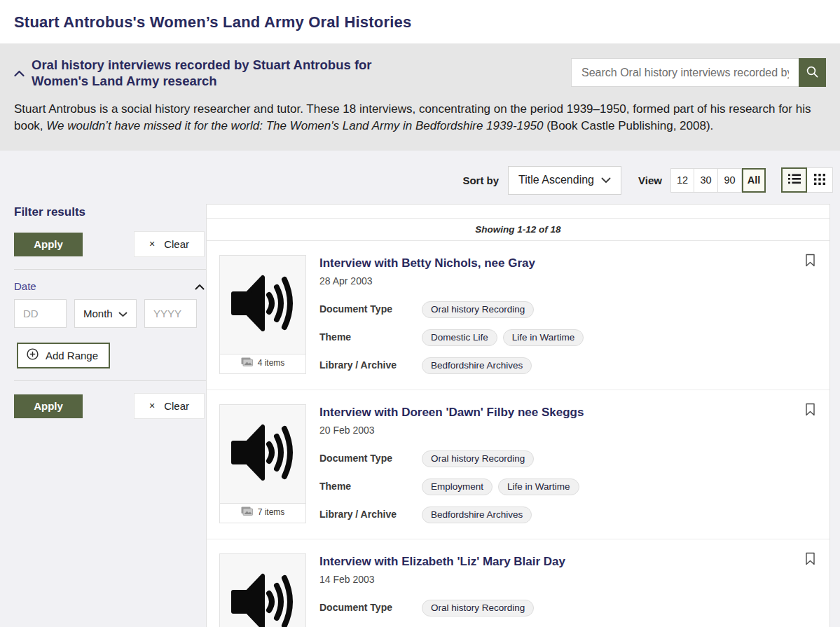 Image resolution: width=840 pixels, height=627 pixels. I want to click on filter-clear-button-bottom: × Clear, so click(170, 406).